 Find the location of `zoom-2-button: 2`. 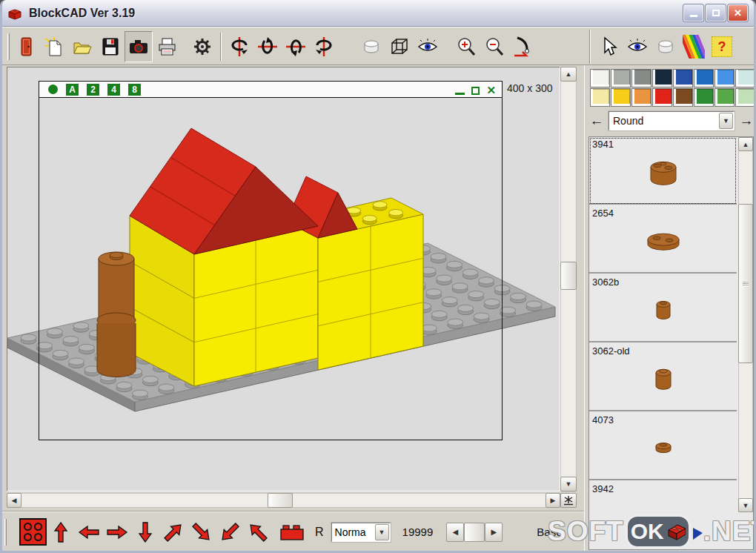

zoom-2-button: 2 is located at coordinates (93, 90).